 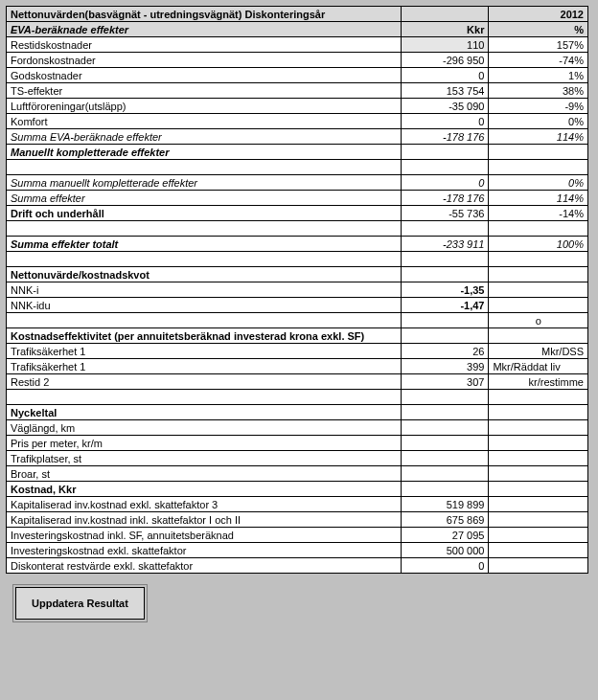 I want to click on row-val: 399, so click(x=445, y=367).